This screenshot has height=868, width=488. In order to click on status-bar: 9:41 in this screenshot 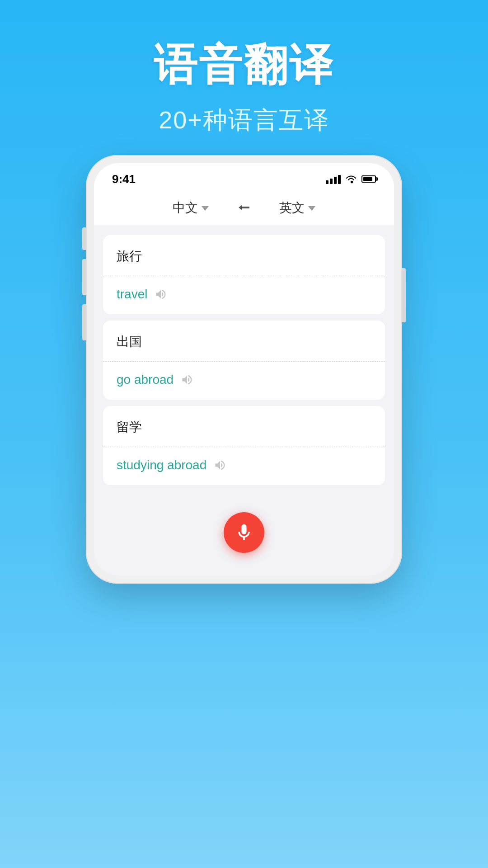, I will do `click(244, 177)`.